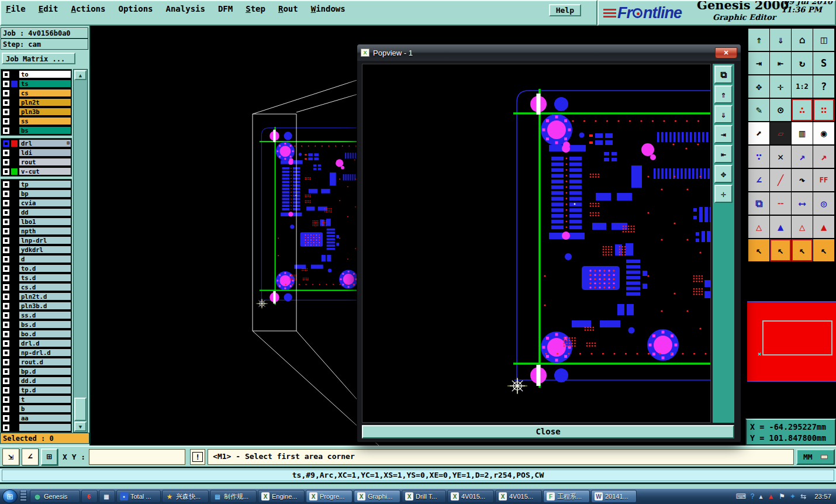 Image resolution: width=836 pixels, height=504 pixels. I want to click on pop-expand-button: ⇤, so click(724, 154).